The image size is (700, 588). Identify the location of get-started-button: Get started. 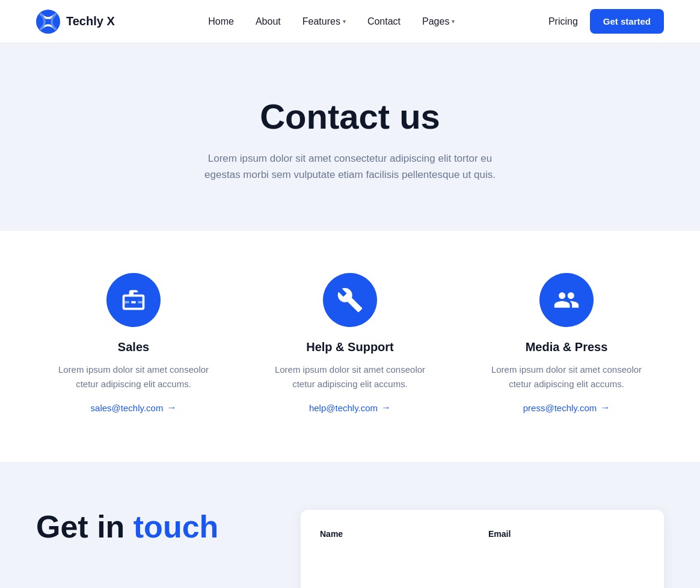
(627, 22).